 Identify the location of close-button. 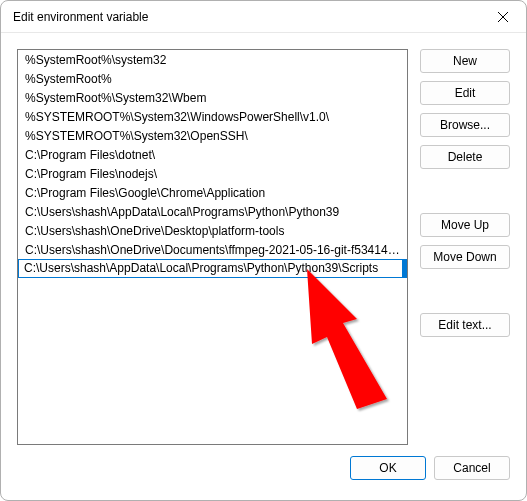
(503, 17).